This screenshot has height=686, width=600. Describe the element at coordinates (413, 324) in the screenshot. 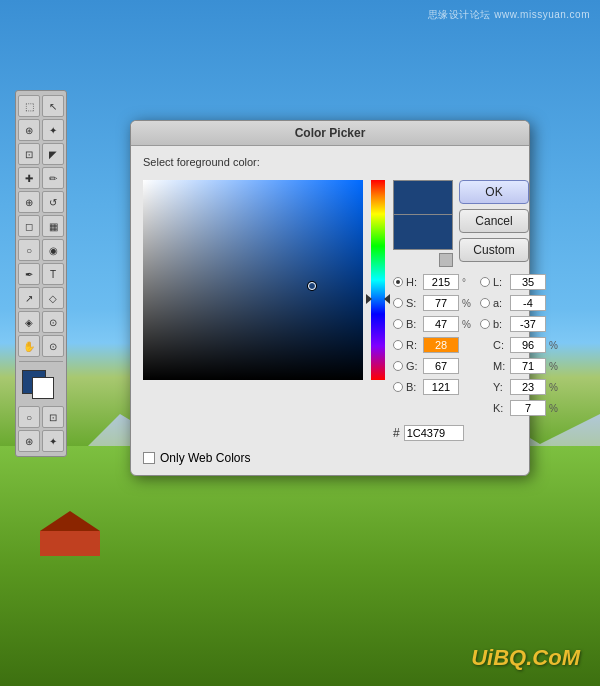

I see `bright-label: B:` at that location.